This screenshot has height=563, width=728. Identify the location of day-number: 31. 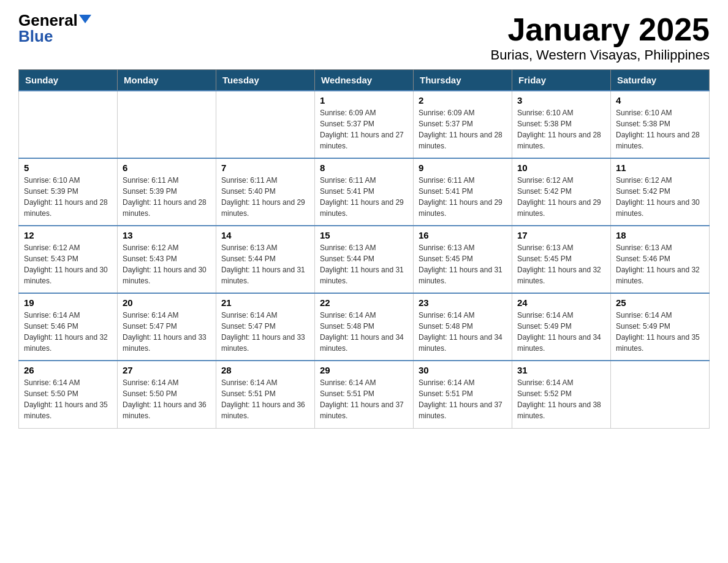
(561, 370).